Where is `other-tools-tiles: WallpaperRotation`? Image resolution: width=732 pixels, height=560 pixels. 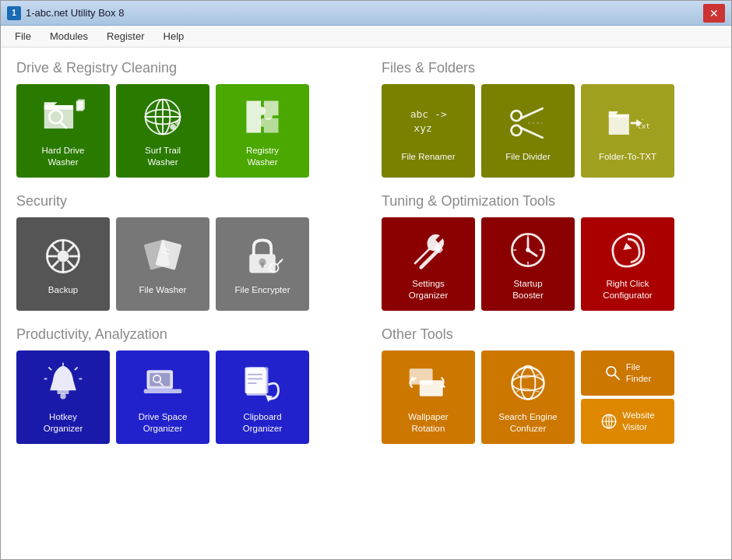 other-tools-tiles: WallpaperRotation is located at coordinates (548, 397).